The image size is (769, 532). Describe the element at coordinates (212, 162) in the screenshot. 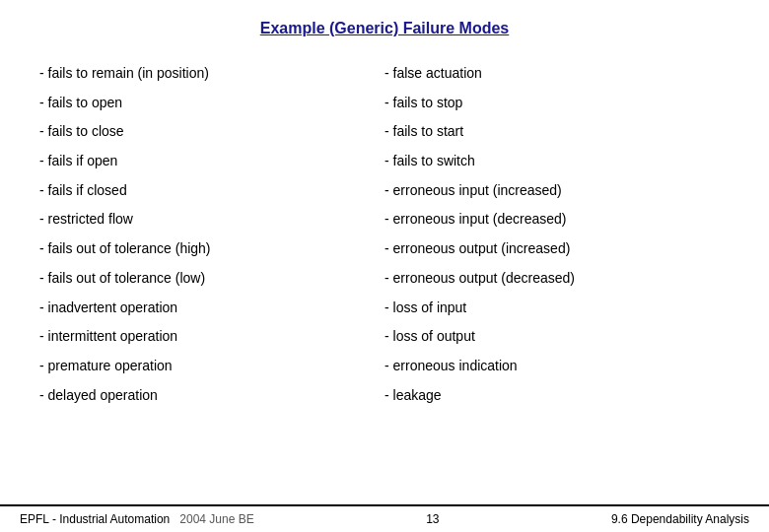

I see `list-item: - fails if open` at that location.